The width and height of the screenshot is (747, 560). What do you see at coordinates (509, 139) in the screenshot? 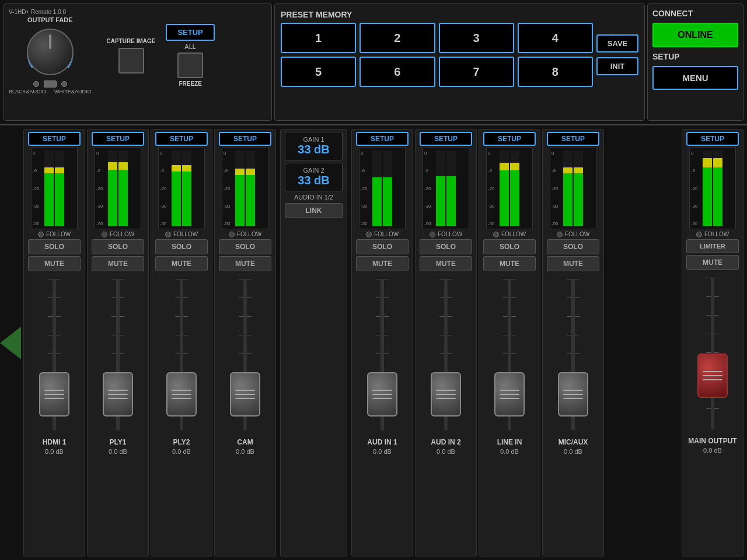
I see `channel-setup-btn-line_in: SETUP` at bounding box center [509, 139].